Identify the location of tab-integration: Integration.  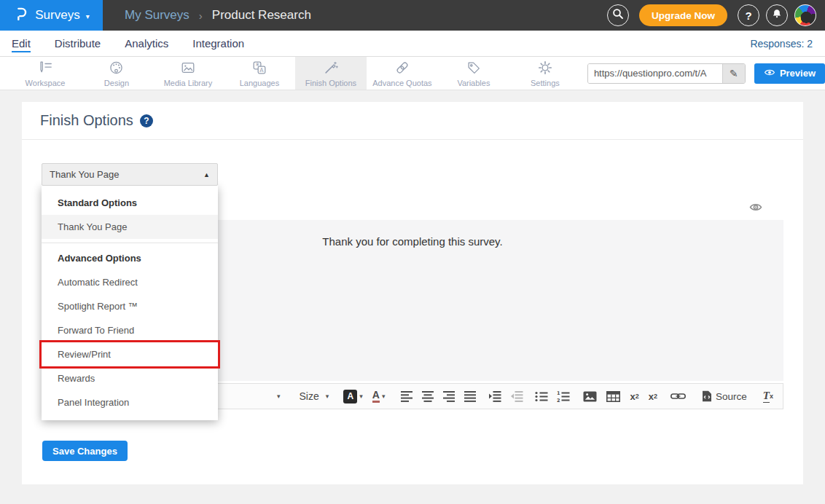
(219, 44).